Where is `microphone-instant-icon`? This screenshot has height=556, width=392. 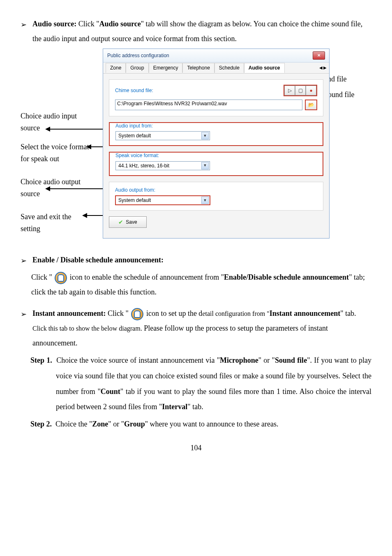
microphone-instant-icon is located at coordinates (137, 314).